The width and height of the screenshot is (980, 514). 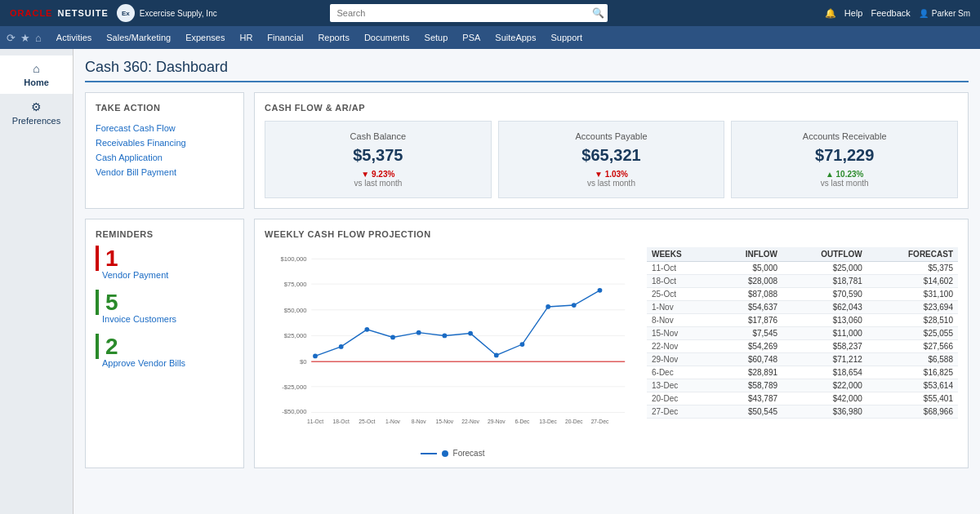 What do you see at coordinates (612, 175) in the screenshot?
I see `accounts-payable-change: ▼ 1.03%` at bounding box center [612, 175].